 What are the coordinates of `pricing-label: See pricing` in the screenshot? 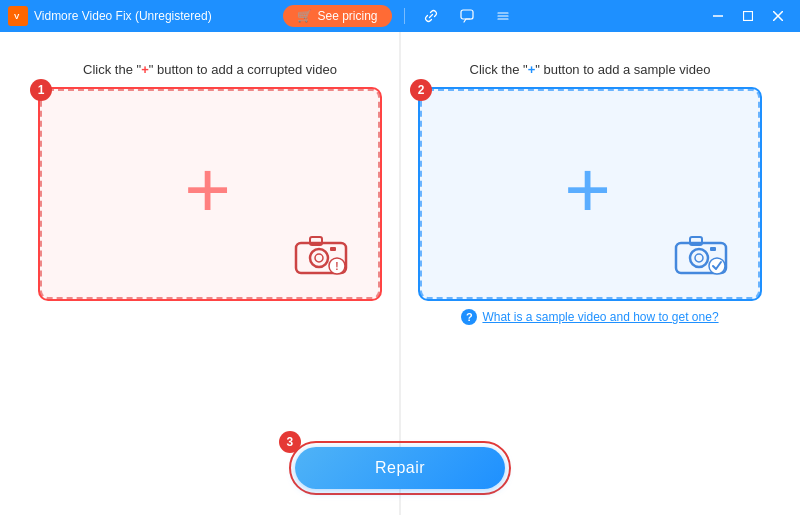 It's located at (347, 16).